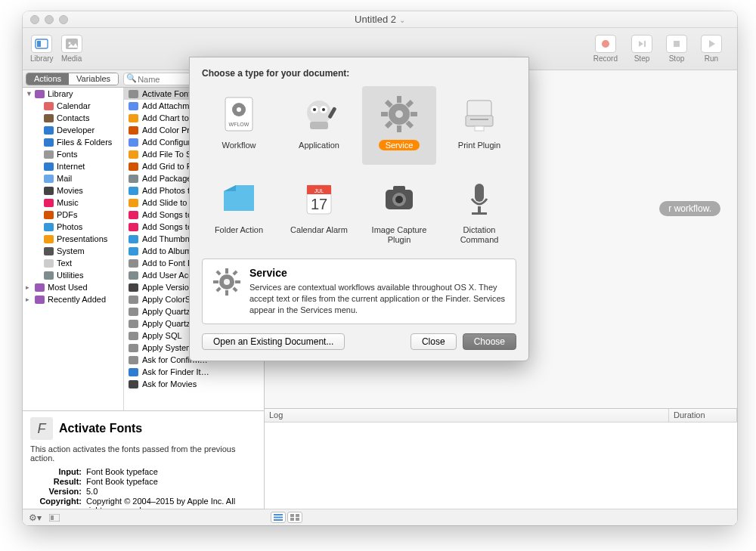  Describe the element at coordinates (194, 372) in the screenshot. I see `action-row: Ask for Finder It…` at that location.